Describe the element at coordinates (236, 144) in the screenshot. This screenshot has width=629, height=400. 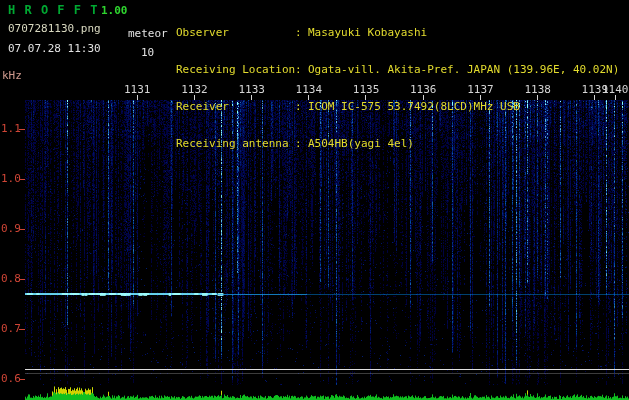
I see `info-label: Receiving antenna` at that location.